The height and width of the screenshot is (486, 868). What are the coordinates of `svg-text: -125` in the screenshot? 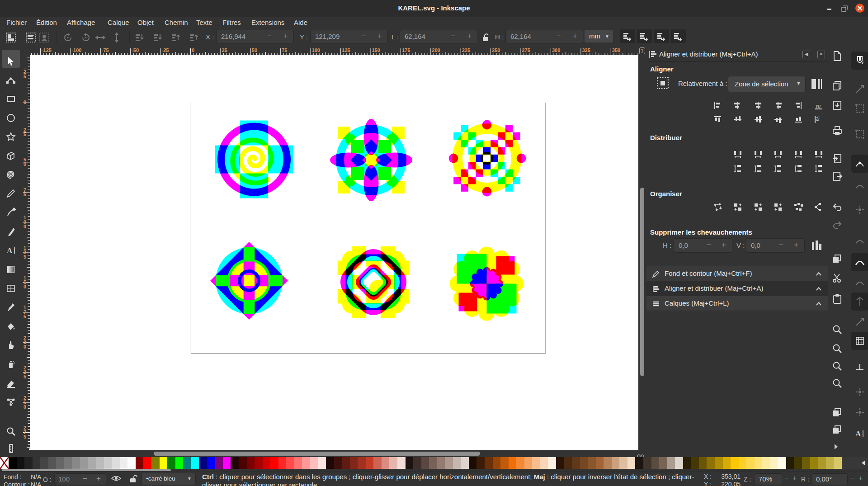 It's located at (47, 50).